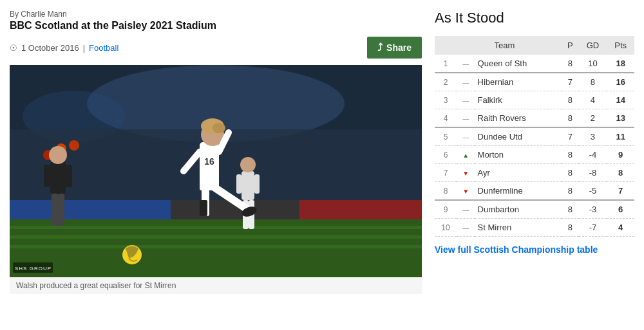  Describe the element at coordinates (446, 210) in the screenshot. I see `row-pos: 9` at that location.